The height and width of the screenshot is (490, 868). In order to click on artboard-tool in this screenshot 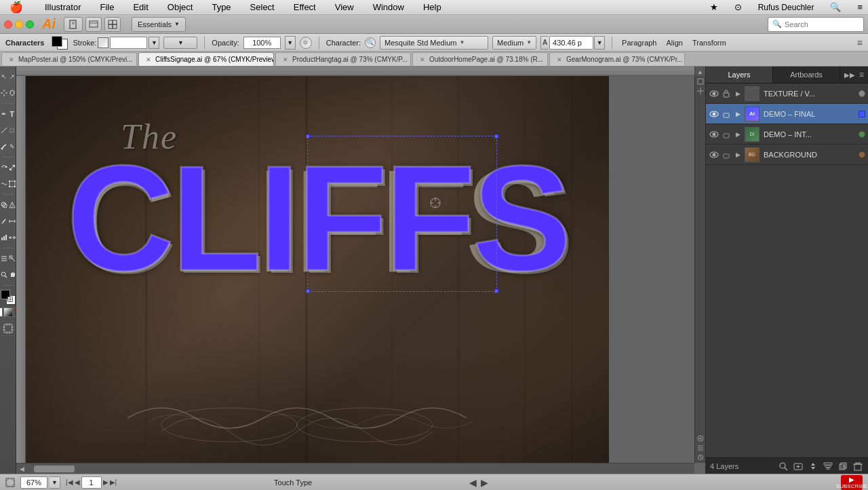, I will do `click(8, 328)`.